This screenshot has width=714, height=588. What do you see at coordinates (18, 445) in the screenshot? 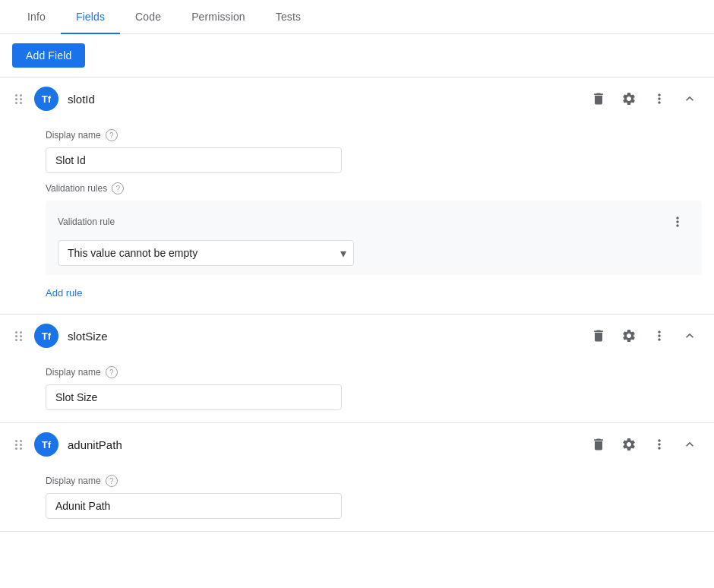
I see `drag-handle-adunitpath` at bounding box center [18, 445].